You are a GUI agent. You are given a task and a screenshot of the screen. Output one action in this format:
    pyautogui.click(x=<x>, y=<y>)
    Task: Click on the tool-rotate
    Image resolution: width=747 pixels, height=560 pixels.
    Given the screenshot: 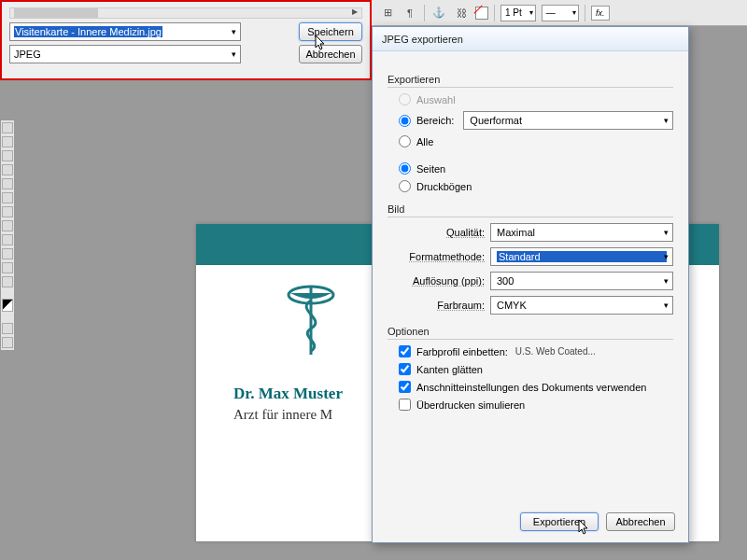 What is the action you would take?
    pyautogui.click(x=7, y=226)
    